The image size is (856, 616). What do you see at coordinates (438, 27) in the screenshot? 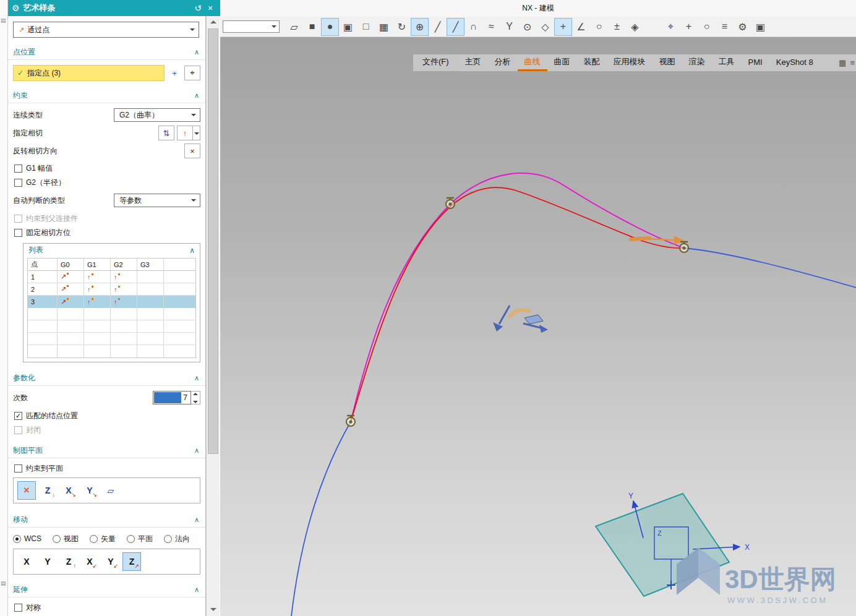
I see `line-icon: ╱` at bounding box center [438, 27].